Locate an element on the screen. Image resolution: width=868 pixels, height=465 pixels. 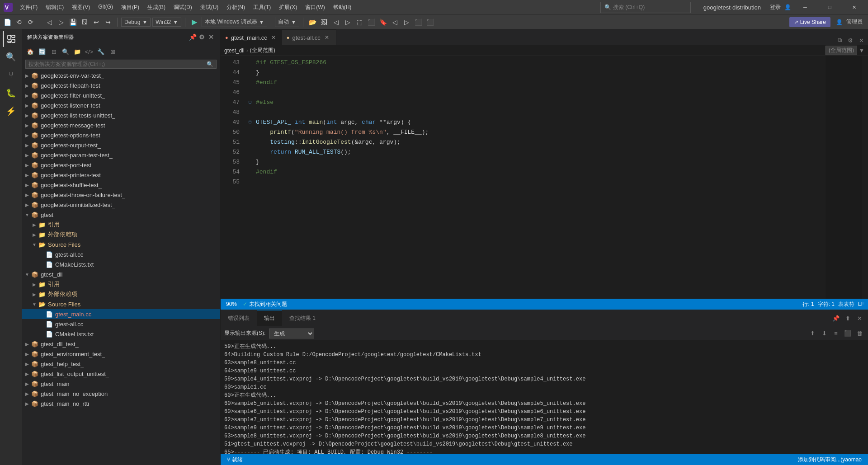
toolbar-btn-extra3: ⬚ is located at coordinates (359, 22).